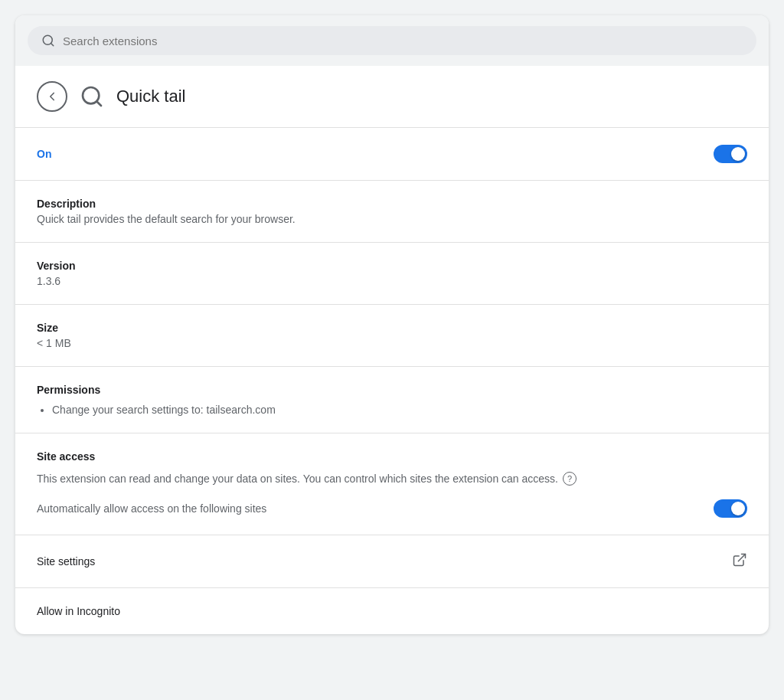 This screenshot has width=784, height=700. I want to click on site-access-desc-text: This extension can read and change your …, so click(297, 479).